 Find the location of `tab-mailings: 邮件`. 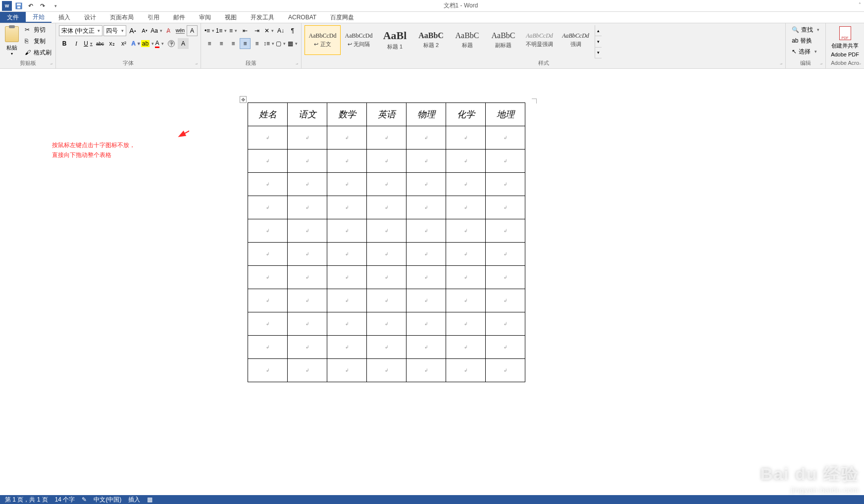

tab-mailings: 邮件 is located at coordinates (179, 17).